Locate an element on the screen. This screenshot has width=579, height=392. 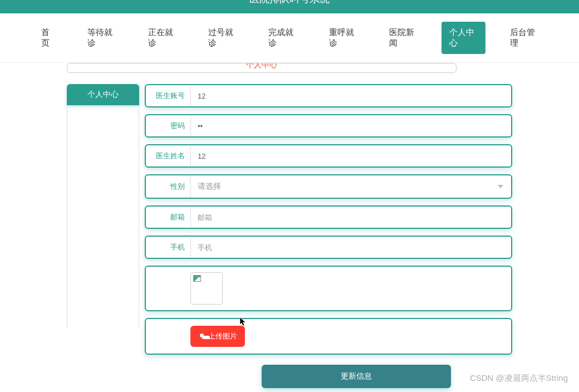
label-password: 密码 is located at coordinates (168, 126).